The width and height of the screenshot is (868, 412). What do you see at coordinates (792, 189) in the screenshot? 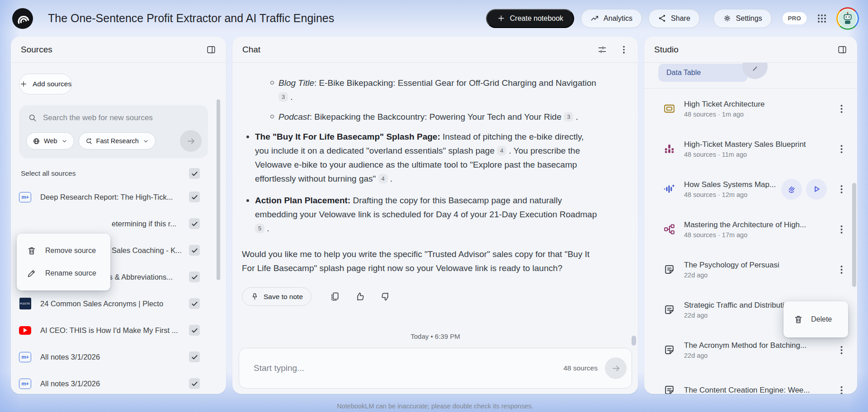
I see `interactive-mode-button` at bounding box center [792, 189].